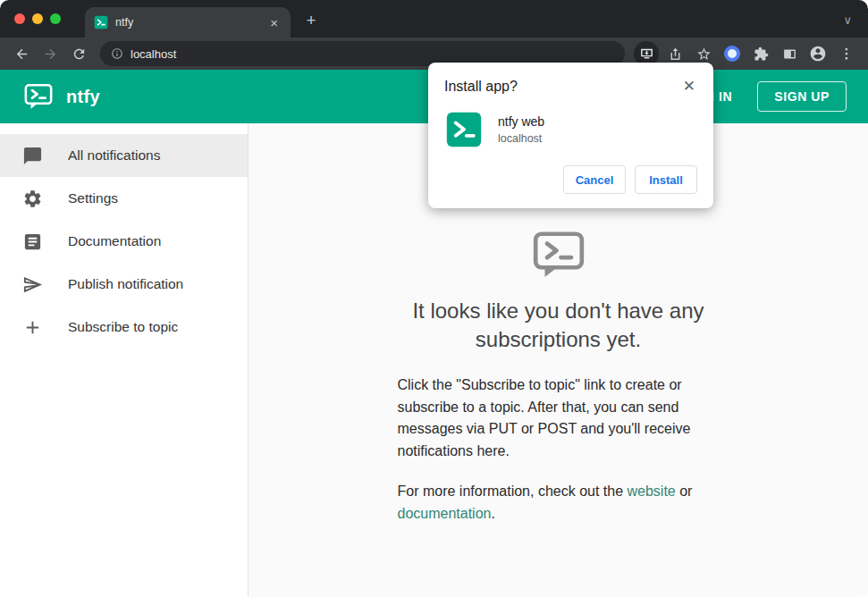 This screenshot has width=868, height=597. I want to click on tab-title: ntfy, so click(188, 22).